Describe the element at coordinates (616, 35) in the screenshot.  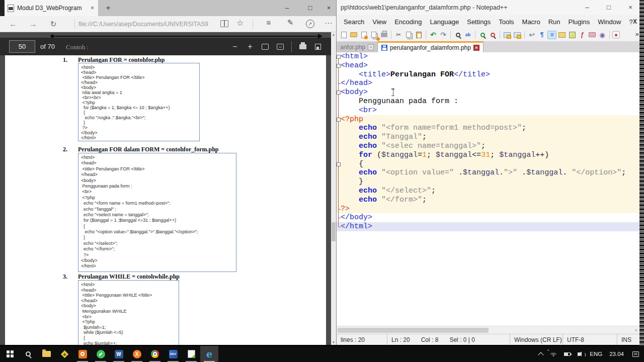
I see `record-macro-icon: ●` at that location.